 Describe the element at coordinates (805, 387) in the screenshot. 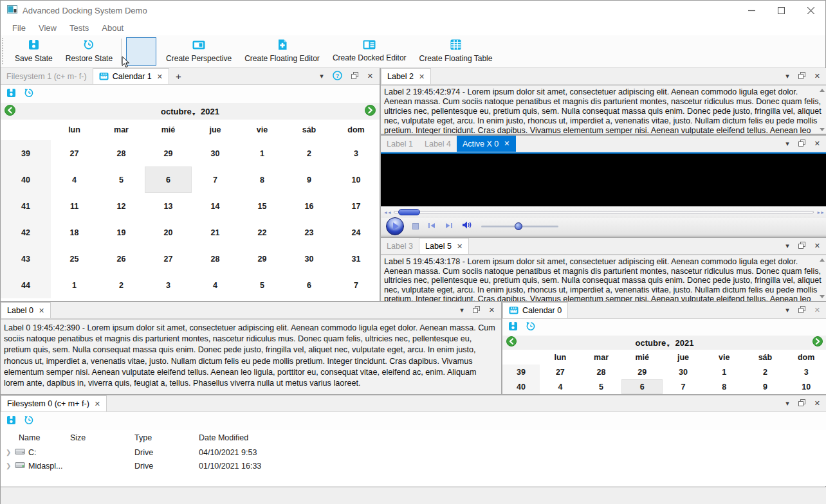

I see `day-cell: 10` at that location.